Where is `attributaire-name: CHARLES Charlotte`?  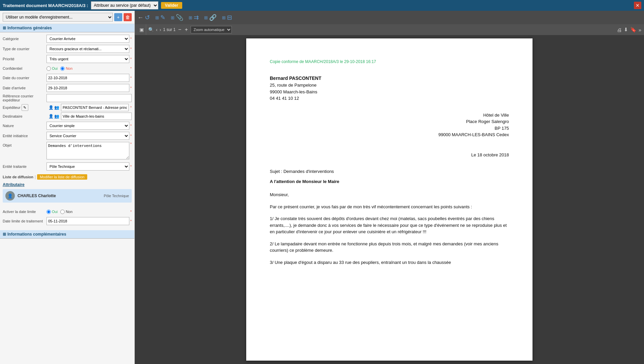
attributaire-name: CHARLES Charlotte is located at coordinates (59, 196).